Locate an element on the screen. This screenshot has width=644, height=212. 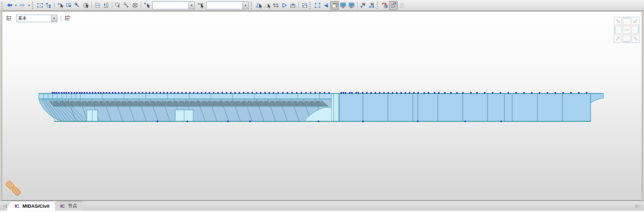
unselect-circle-button is located at coordinates (135, 5).